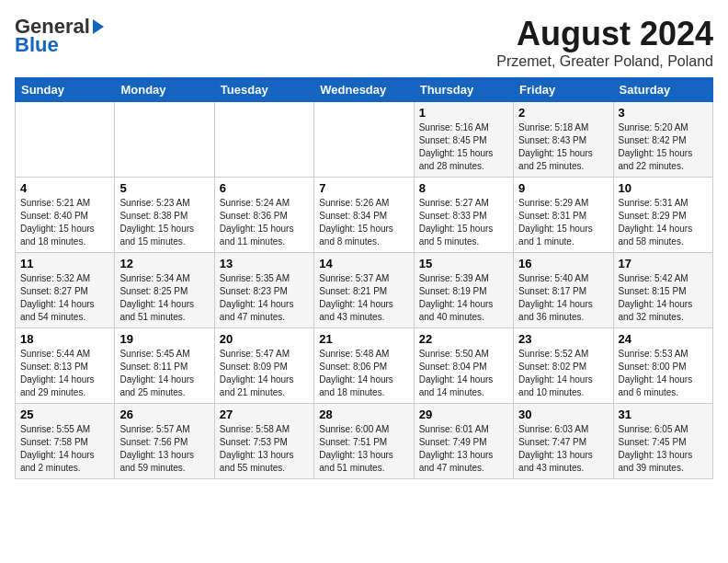  Describe the element at coordinates (164, 339) in the screenshot. I see `day-number: 19` at that location.